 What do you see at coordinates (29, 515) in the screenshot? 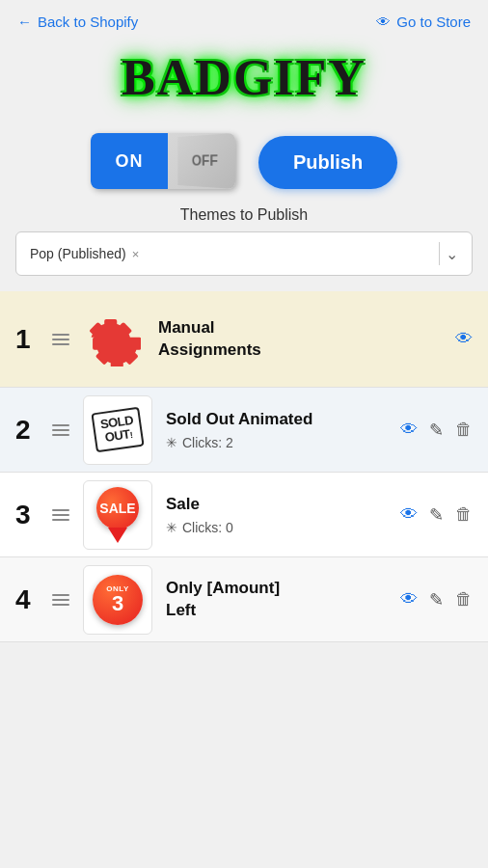
I see `row-number: 3` at bounding box center [29, 515].